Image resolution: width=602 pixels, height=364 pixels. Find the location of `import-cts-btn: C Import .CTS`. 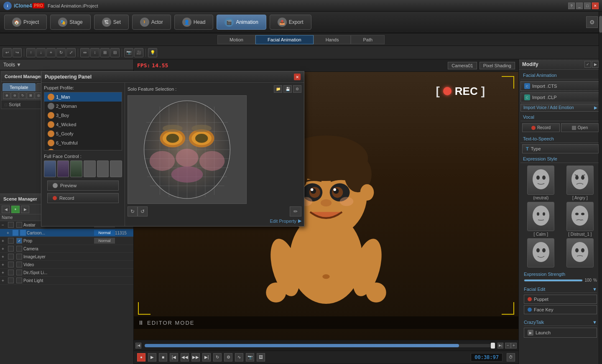

import-cts-btn: C Import .CTS is located at coordinates (560, 86).